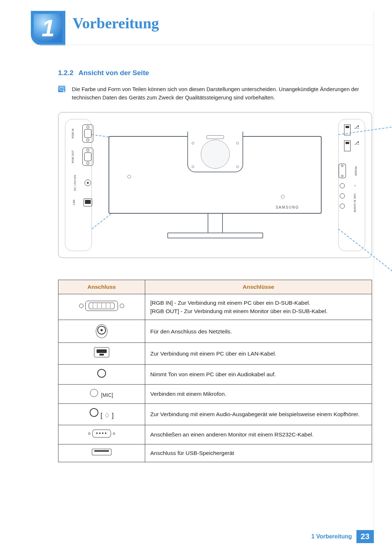 Image resolution: width=392 pixels, height=554 pixels. I want to click on brand-label: SAMSUNG, so click(287, 208).